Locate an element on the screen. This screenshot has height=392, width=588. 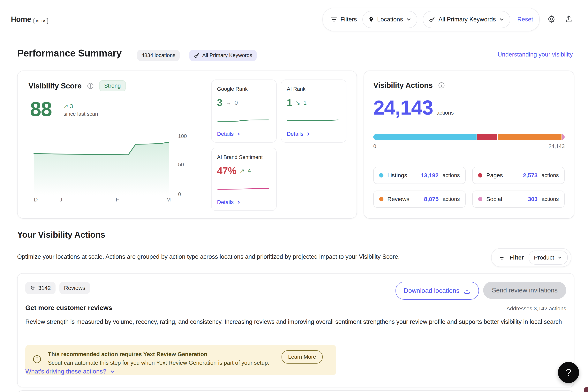
locations-count-label: 4834 locations is located at coordinates (158, 56).